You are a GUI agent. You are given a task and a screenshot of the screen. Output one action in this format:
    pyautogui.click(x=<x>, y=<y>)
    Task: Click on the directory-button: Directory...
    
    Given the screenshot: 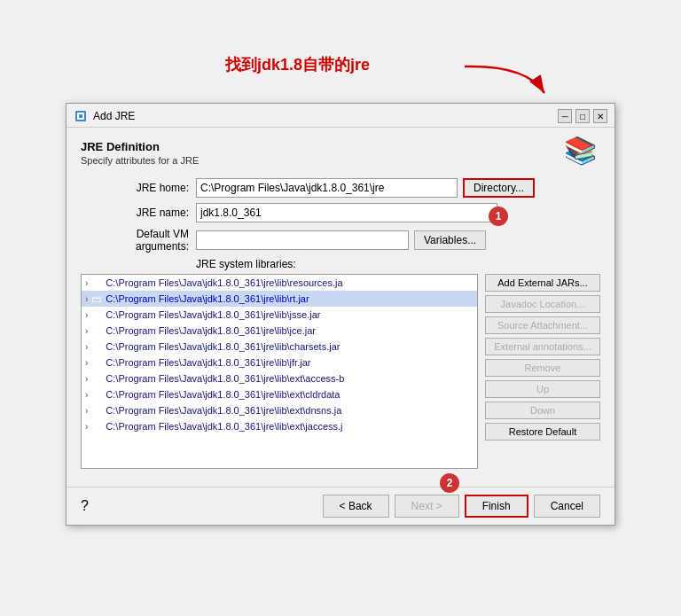 What is the action you would take?
    pyautogui.click(x=498, y=188)
    